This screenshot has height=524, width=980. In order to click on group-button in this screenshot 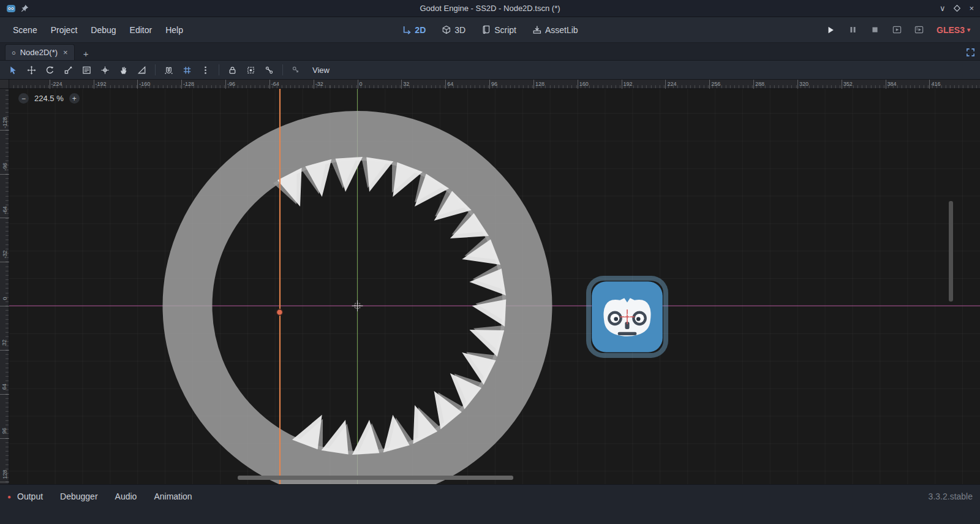, I will do `click(251, 70)`.